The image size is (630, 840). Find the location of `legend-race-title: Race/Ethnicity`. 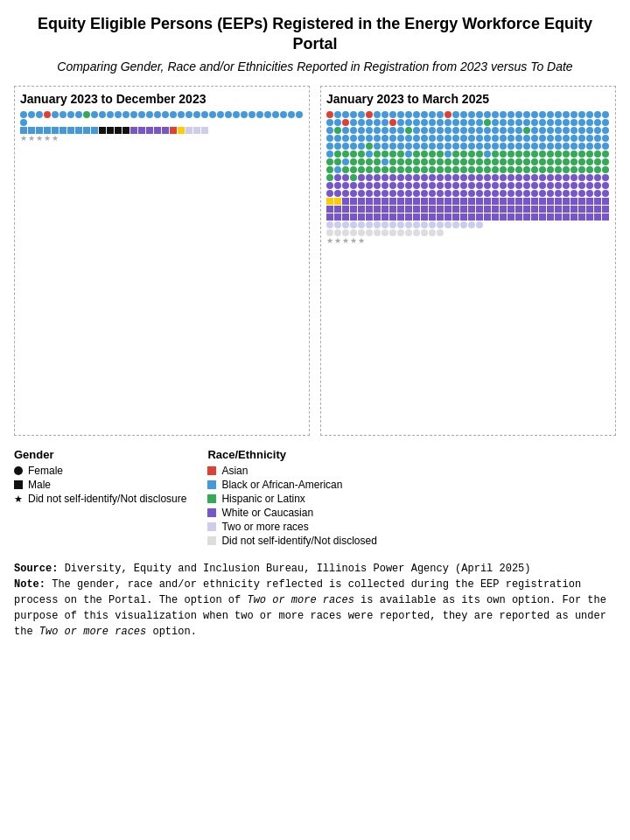

legend-race-title: Race/Ethnicity is located at coordinates (292, 455).